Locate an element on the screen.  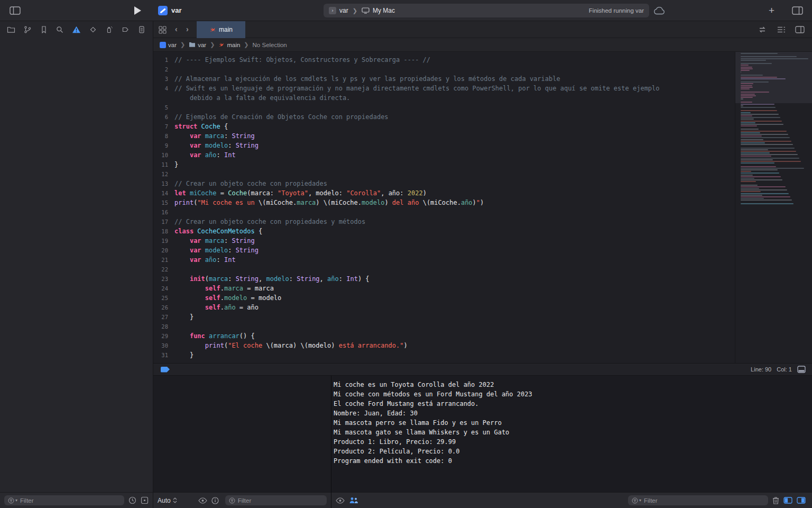
line-number: 21 is located at coordinates (164, 260).